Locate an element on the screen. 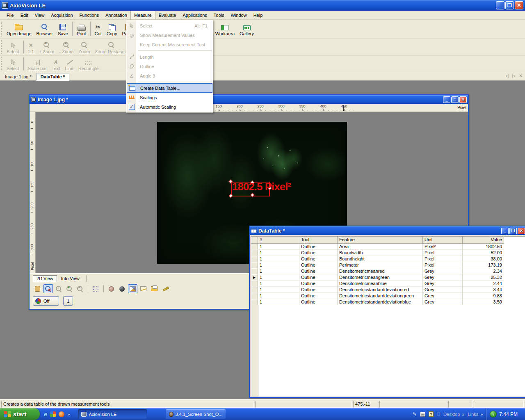 The width and height of the screenshot is (525, 420). scale-bar-button: µ Scale bar is located at coordinates (37, 64).